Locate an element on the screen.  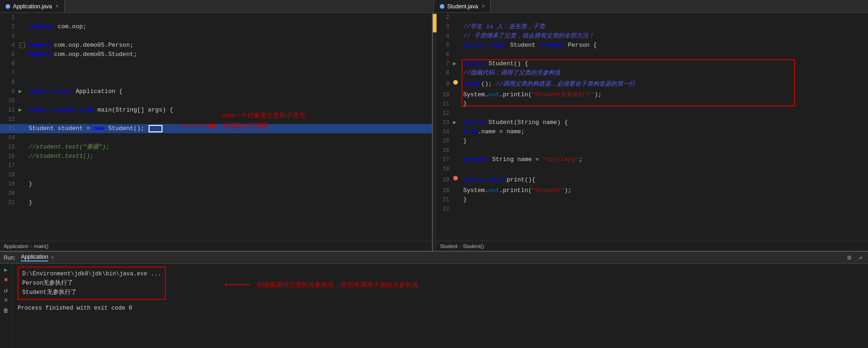
table-row: 15 } is located at coordinates (653, 141).